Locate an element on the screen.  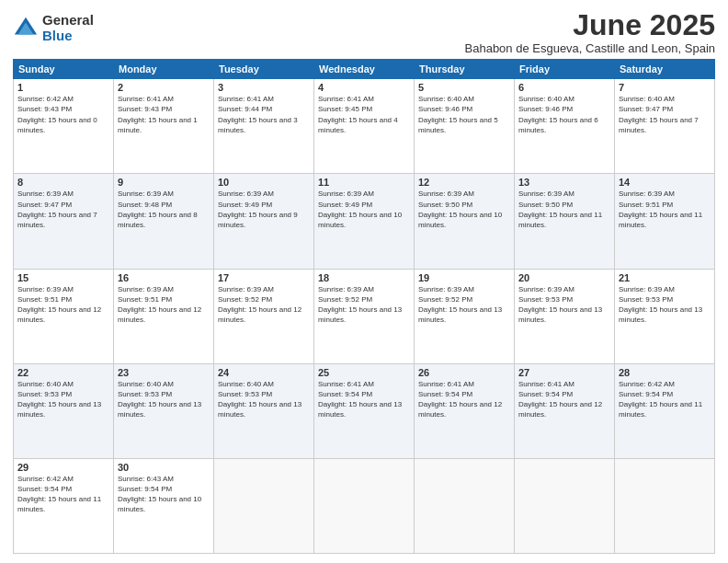
calendar-day-cell: 6Sunrise: 6:40 AMSunset: 9:46 PMDaylight… is located at coordinates (564, 127).